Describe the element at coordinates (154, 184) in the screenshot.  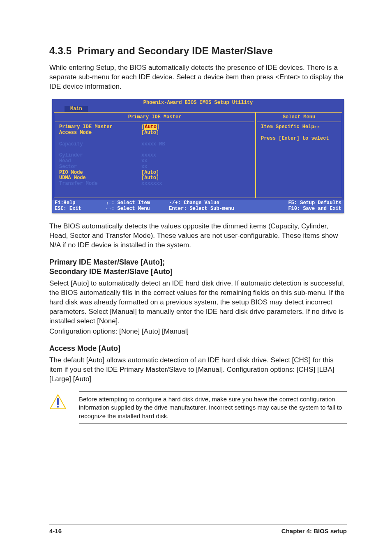
I see `bios-row: Transfer Modexxxxxxx` at that location.